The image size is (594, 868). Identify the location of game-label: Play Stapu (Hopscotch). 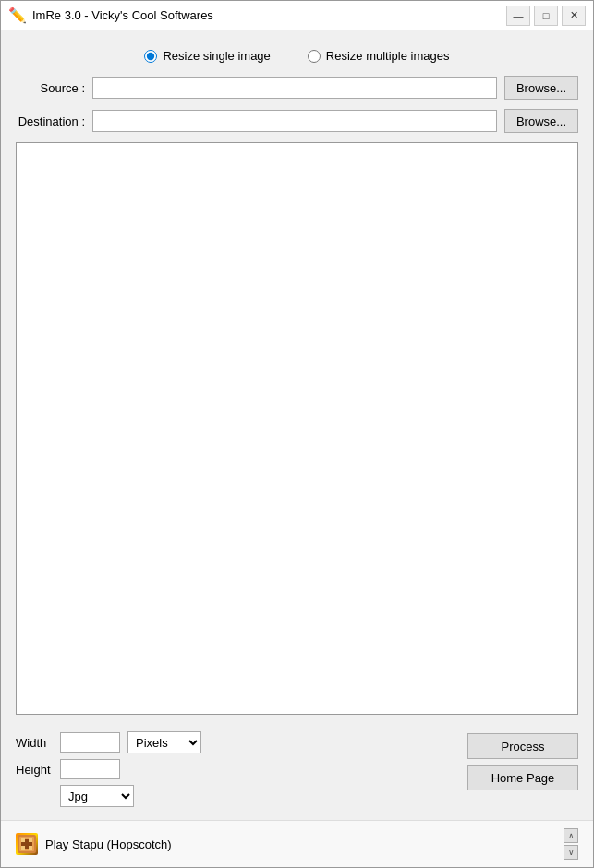
(109, 844).